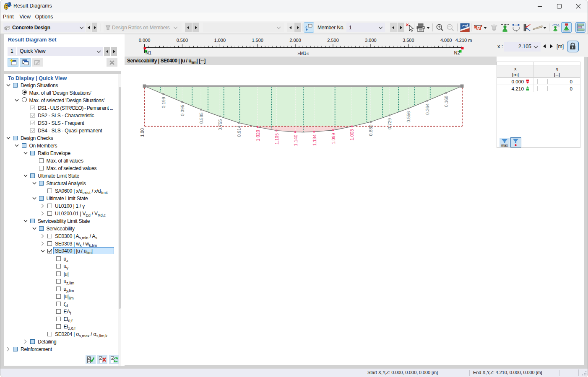 The height and width of the screenshot is (377, 588). What do you see at coordinates (148, 53) in the screenshot?
I see `svg-text: N1` at bounding box center [148, 53].